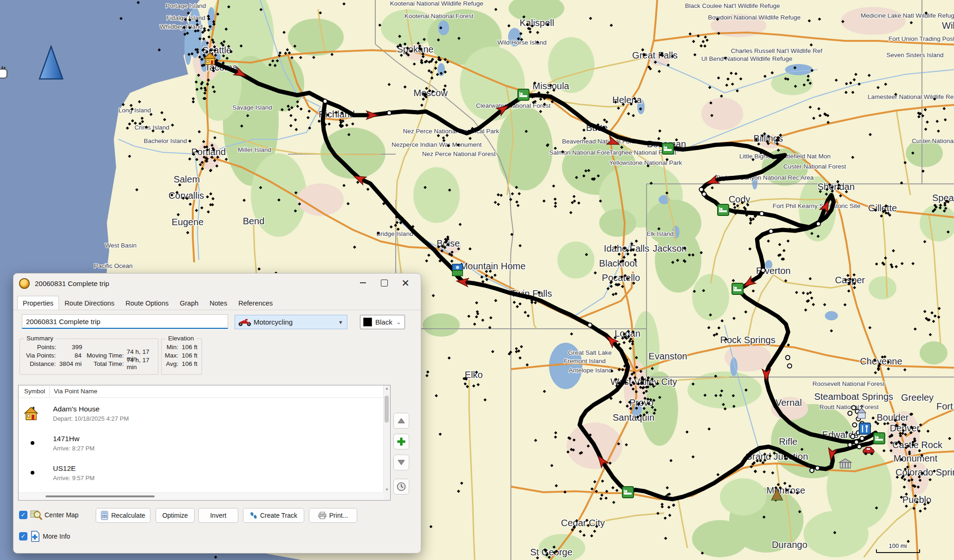 This screenshot has height=560, width=954. What do you see at coordinates (405, 283) in the screenshot?
I see `close-button: ✕` at bounding box center [405, 283].